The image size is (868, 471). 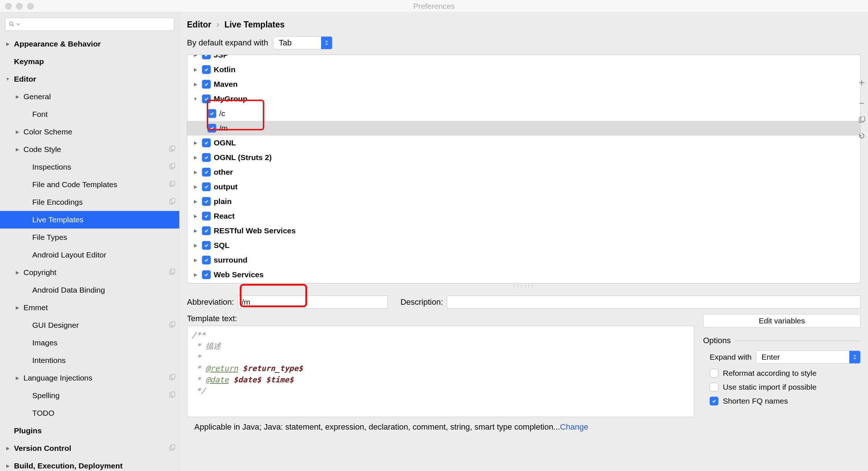 What do you see at coordinates (808, 357) in the screenshot?
I see `option-expand-with-select: Enter` at bounding box center [808, 357].